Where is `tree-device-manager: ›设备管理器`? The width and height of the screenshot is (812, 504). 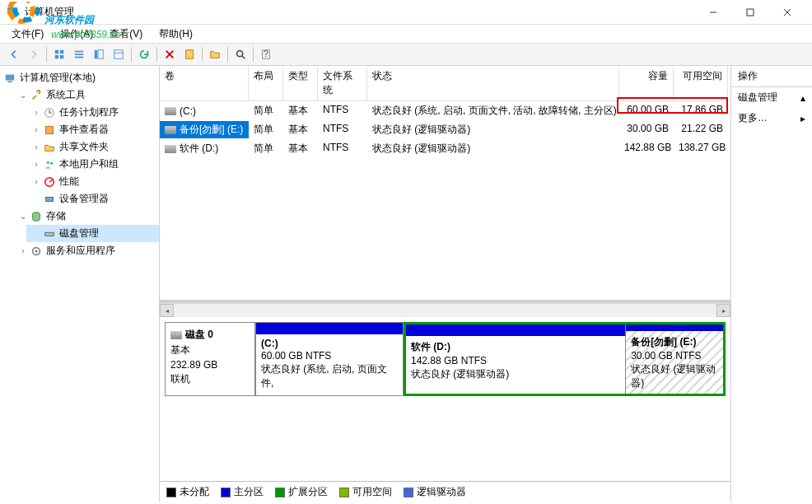
tree-device-manager: ›设备管理器 is located at coordinates (92, 199).